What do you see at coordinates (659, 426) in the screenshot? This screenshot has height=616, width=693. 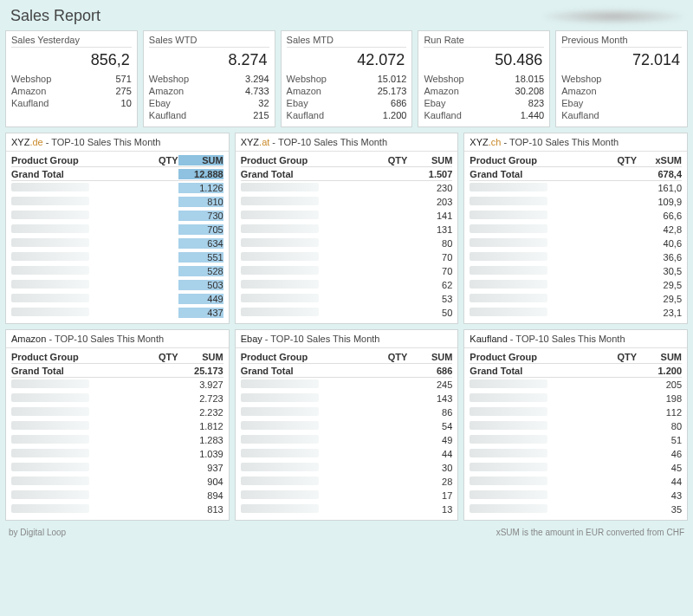 I see `sum-cell: 80` at bounding box center [659, 426].